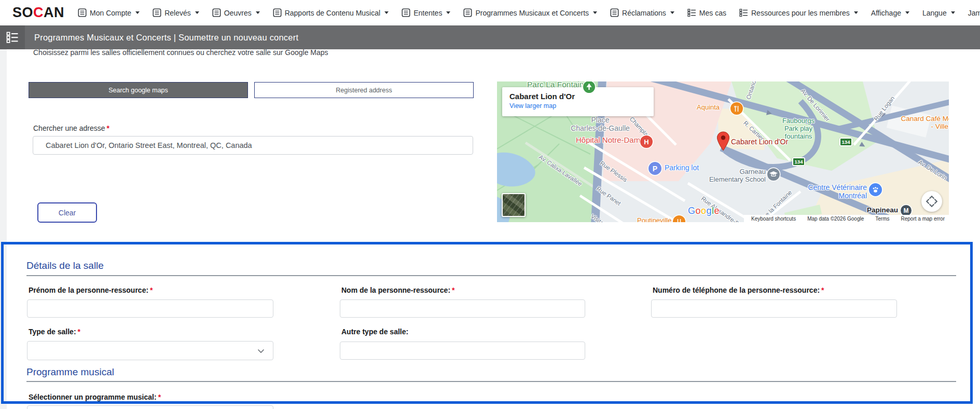 The height and width of the screenshot is (409, 980). Describe the element at coordinates (530, 12) in the screenshot. I see `nav-item-programmes-concerts: Programmes Musicaux et Concerts` at that location.